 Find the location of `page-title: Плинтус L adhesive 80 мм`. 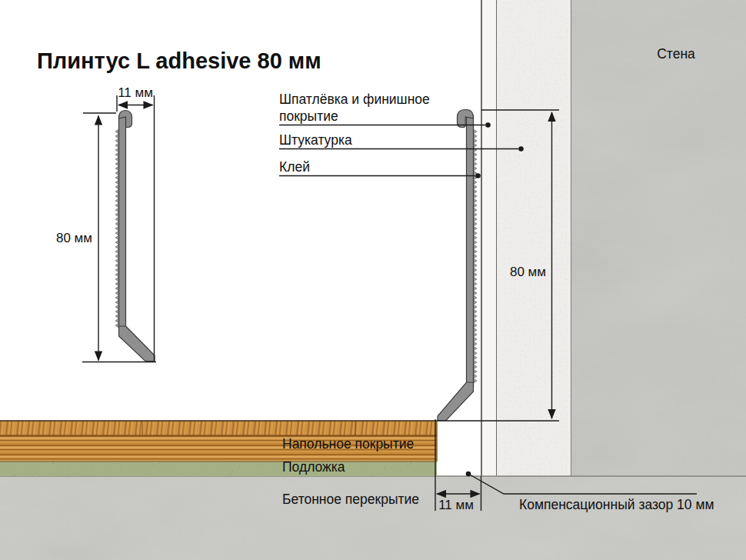

page-title: Плинтус L adhesive 80 мм is located at coordinates (179, 61).